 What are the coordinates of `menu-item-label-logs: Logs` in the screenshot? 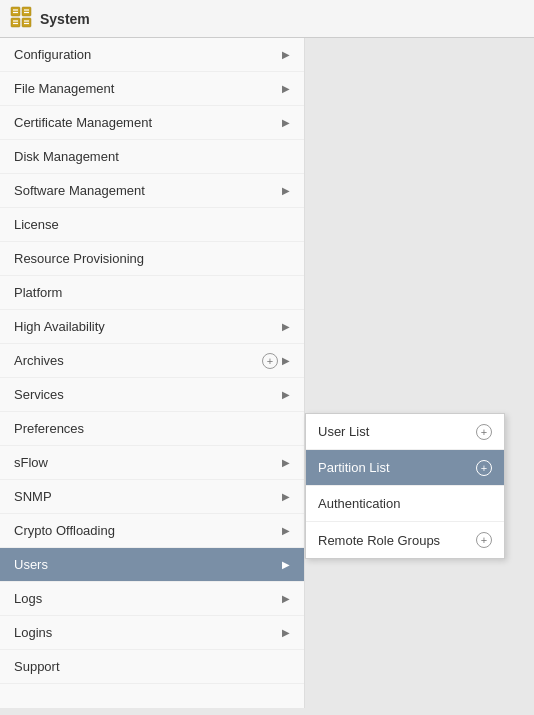 It's located at (28, 598).